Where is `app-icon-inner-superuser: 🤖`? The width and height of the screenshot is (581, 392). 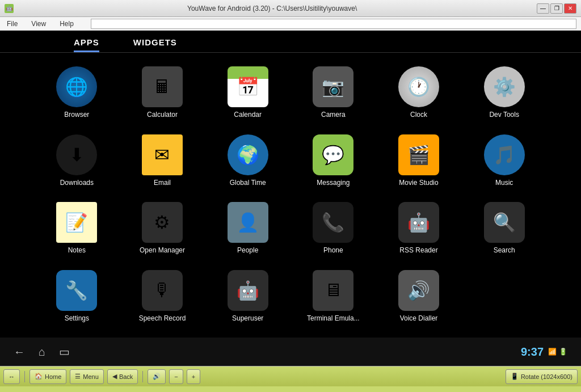 app-icon-inner-superuser: 🤖 is located at coordinates (248, 290).